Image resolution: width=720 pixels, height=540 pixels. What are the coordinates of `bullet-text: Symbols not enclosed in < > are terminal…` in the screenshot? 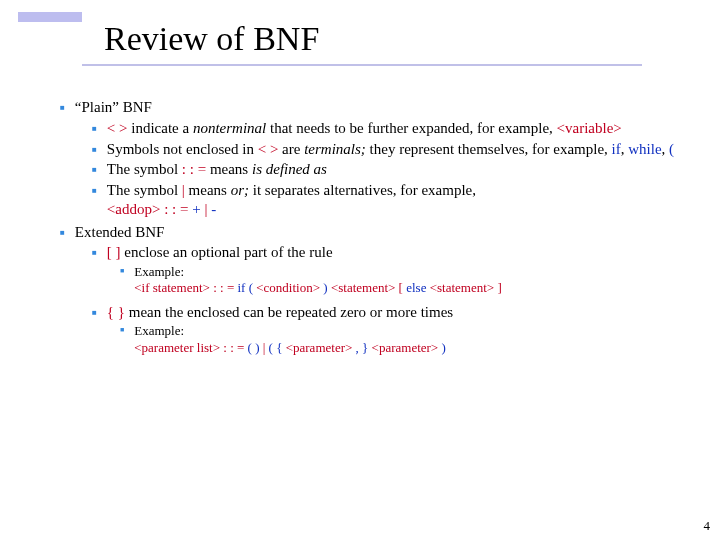 It's located at (390, 150).